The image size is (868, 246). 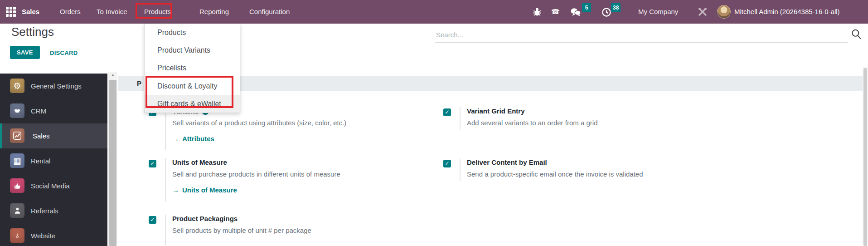 I want to click on sidebar-item-website: ♁ Website, so click(x=53, y=235).